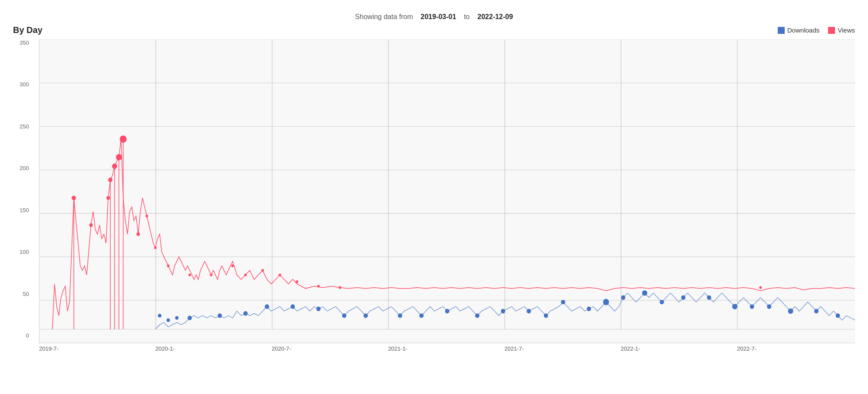 This screenshot has height=394, width=868. Describe the element at coordinates (832, 30) in the screenshot. I see `views-color-swatch` at that location.